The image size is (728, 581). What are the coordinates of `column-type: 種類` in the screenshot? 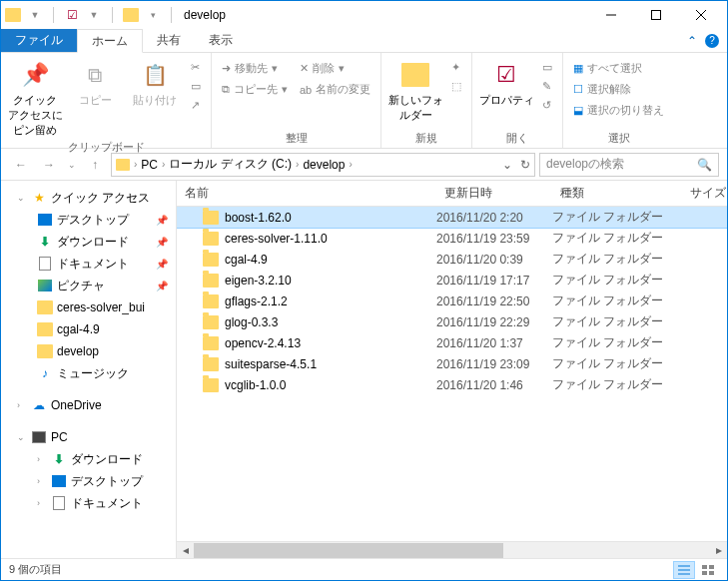 It's located at (617, 194).